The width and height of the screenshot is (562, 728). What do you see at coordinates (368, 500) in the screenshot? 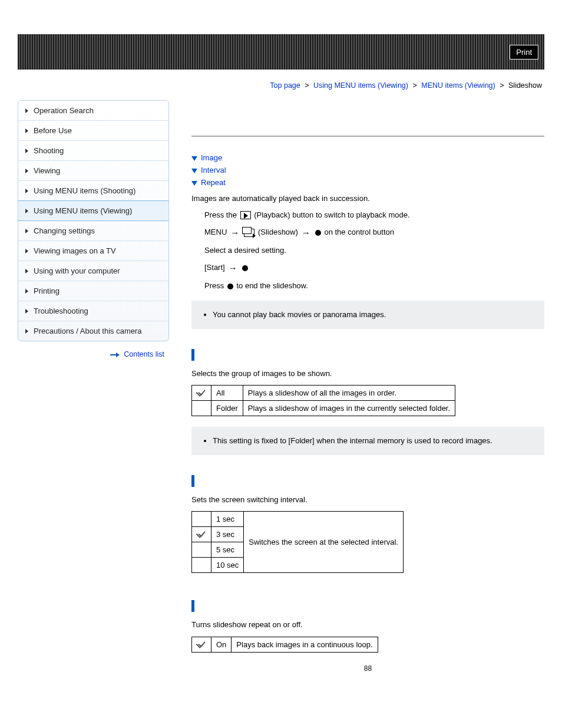
I see `section-desc: Sets the screen switching interval.` at bounding box center [368, 500].